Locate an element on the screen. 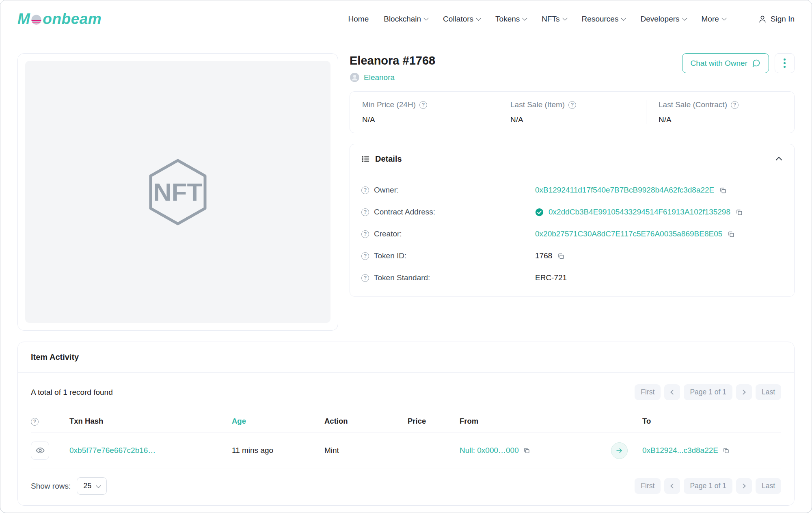 The width and height of the screenshot is (812, 513). chat-with-owner-button: Chat with Owner is located at coordinates (726, 63).